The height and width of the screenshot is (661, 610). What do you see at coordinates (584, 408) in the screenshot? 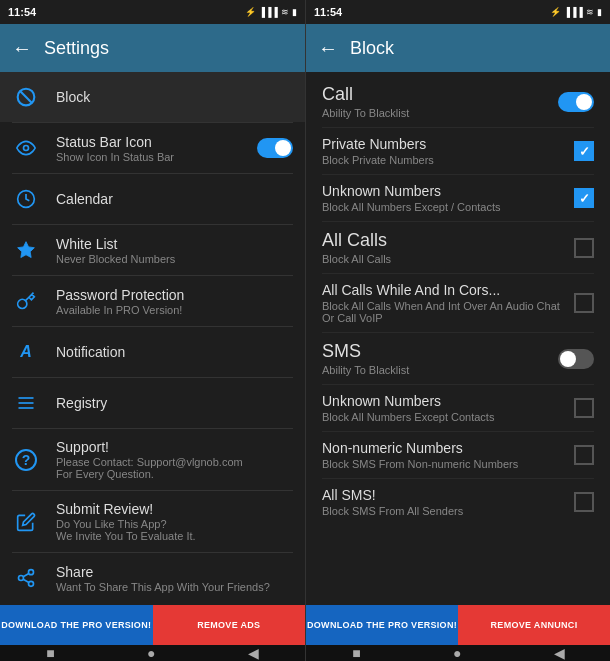
I see `unknown-sms-checkbox` at bounding box center [584, 408].